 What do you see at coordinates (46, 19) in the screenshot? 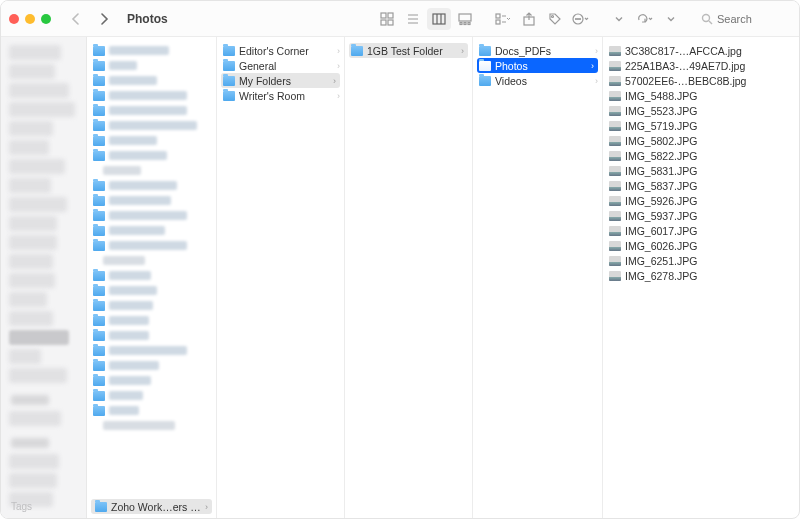
I see `fullscreen-button` at bounding box center [46, 19].